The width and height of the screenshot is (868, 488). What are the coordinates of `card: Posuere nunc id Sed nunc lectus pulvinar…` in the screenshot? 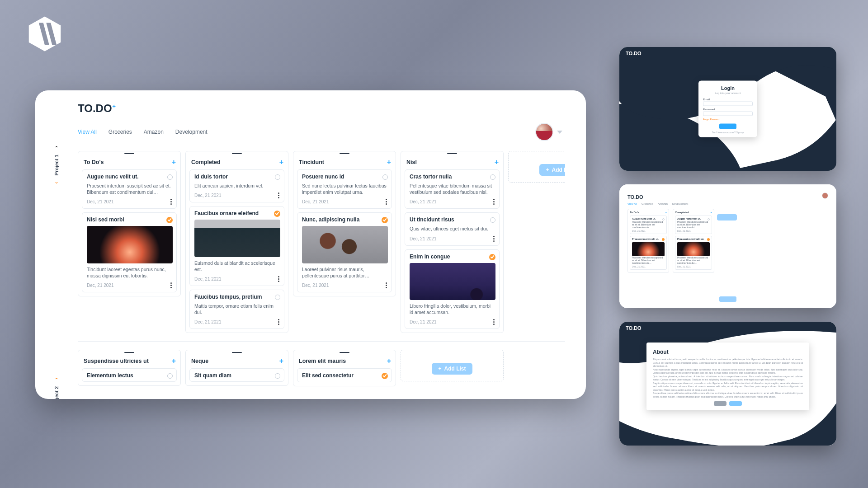 It's located at (344, 189).